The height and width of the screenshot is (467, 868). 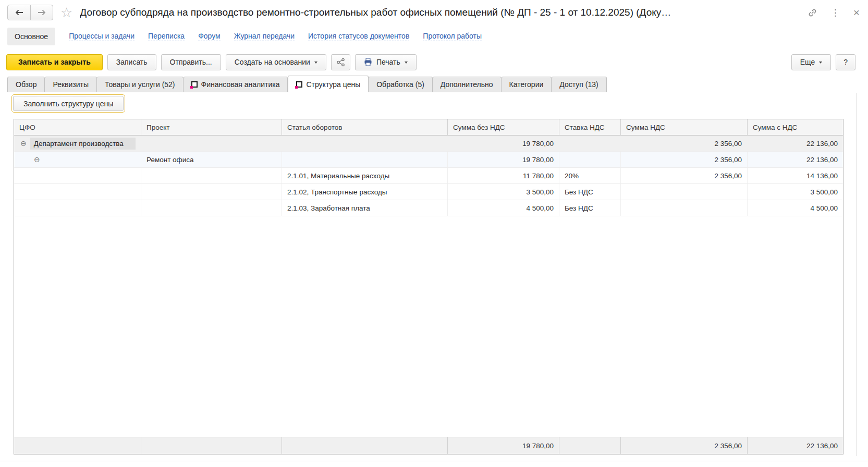 What do you see at coordinates (328, 84) in the screenshot?
I see `tab-price-structure: Структура цены` at bounding box center [328, 84].